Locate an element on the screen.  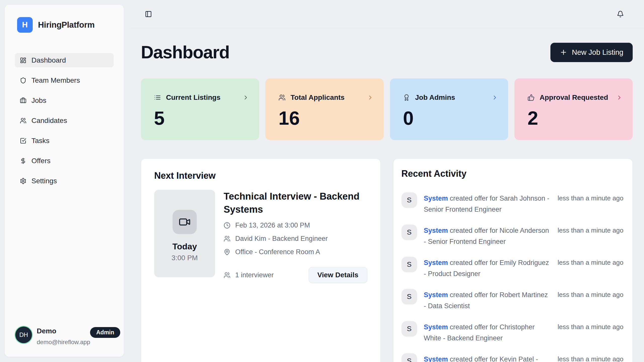
stat-label: Total Applicants is located at coordinates (317, 98).